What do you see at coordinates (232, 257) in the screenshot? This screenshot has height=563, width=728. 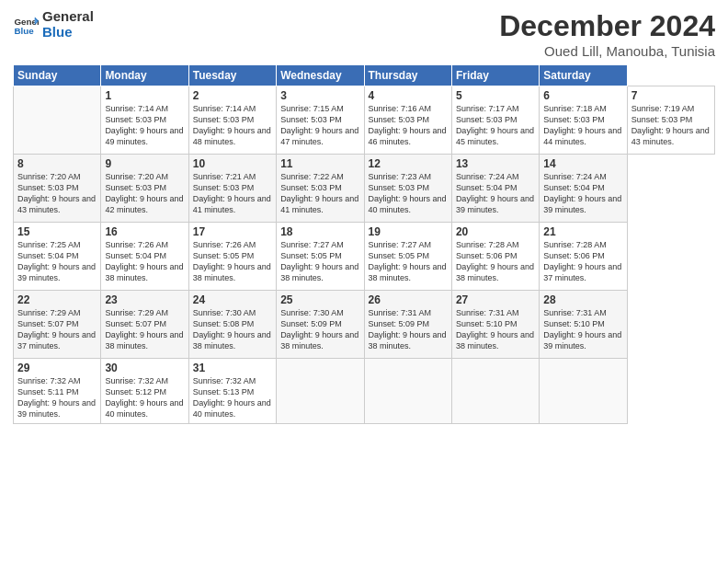 I see `table-row: 17Sunrise: 7:26 AMSunset: 5:05 PMDayligh…` at bounding box center [232, 257].